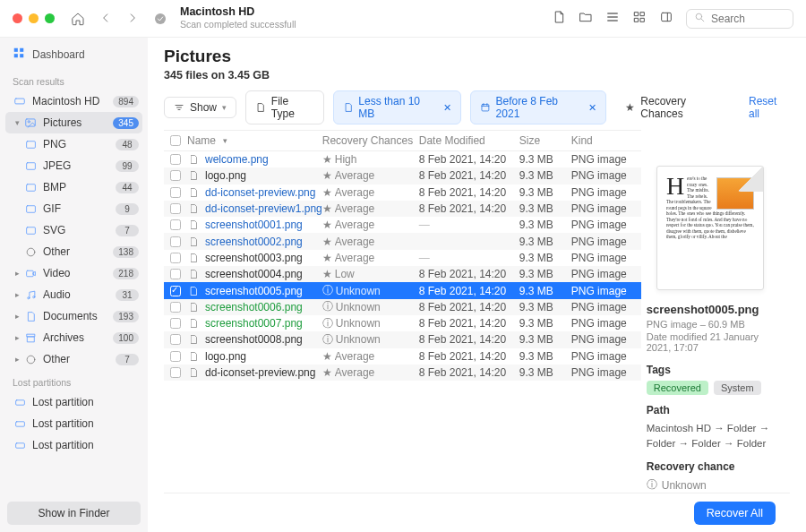  Describe the element at coordinates (34, 18) in the screenshot. I see `window-controls` at that location.